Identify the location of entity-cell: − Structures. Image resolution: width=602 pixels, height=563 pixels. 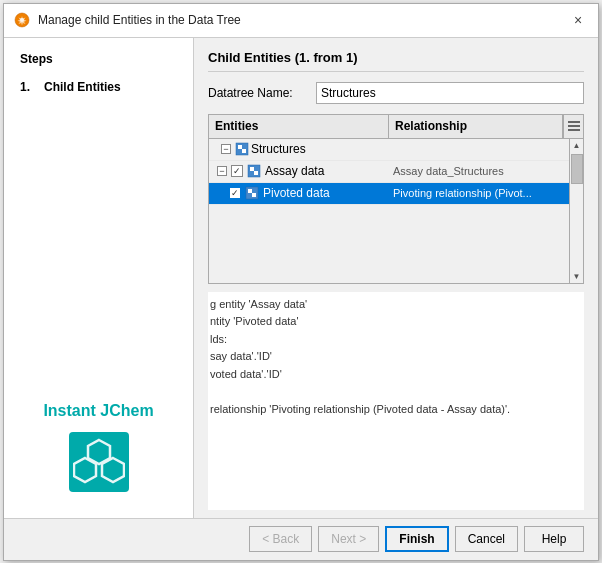
(299, 149).